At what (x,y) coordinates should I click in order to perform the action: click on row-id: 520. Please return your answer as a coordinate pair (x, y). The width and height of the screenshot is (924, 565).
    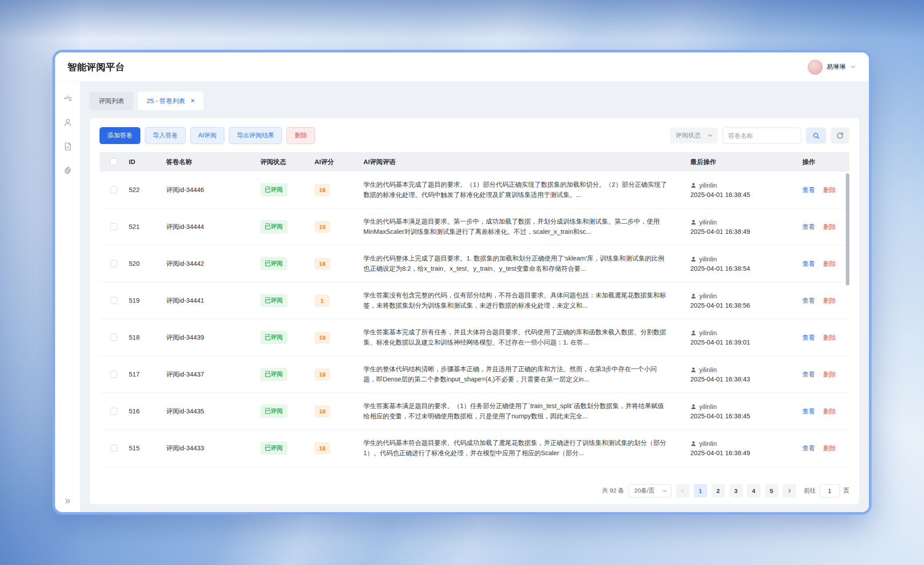
    Looking at the image, I should click on (141, 264).